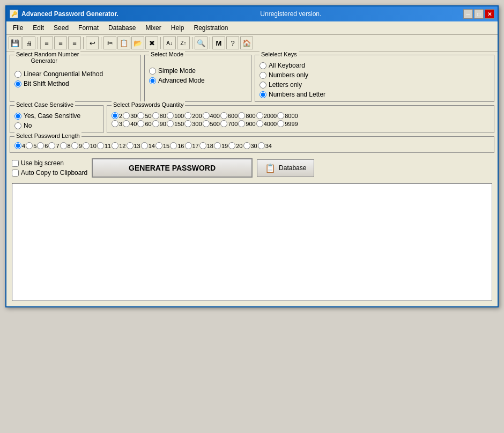 Image resolution: width=504 pixels, height=433 pixels. I want to click on qty-9999-option: 9999, so click(287, 123).